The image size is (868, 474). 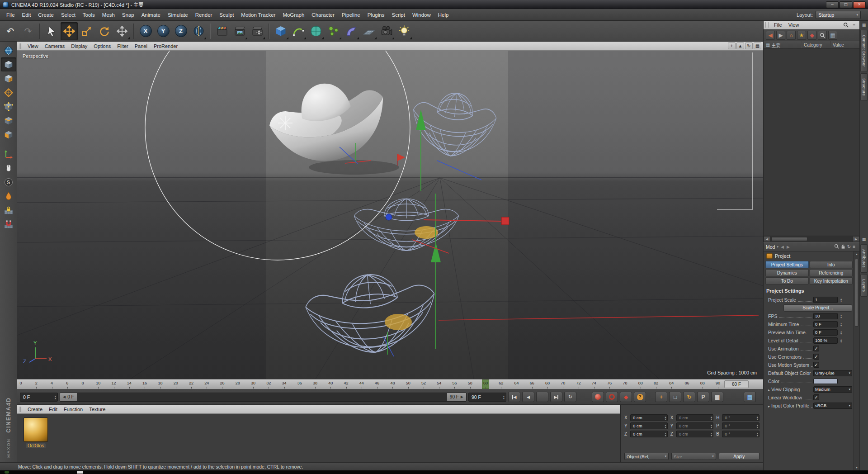 What do you see at coordinates (387, 31) in the screenshot?
I see `add-camera-button` at bounding box center [387, 31].